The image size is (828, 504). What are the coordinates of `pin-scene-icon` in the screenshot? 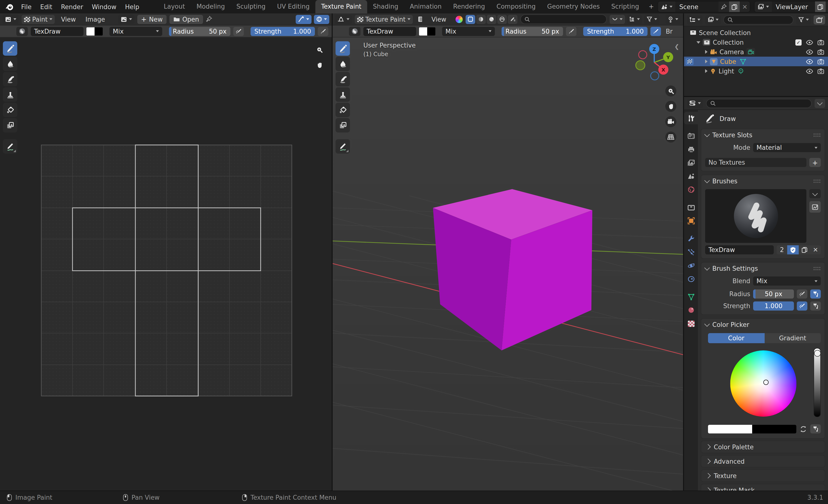 It's located at (724, 7).